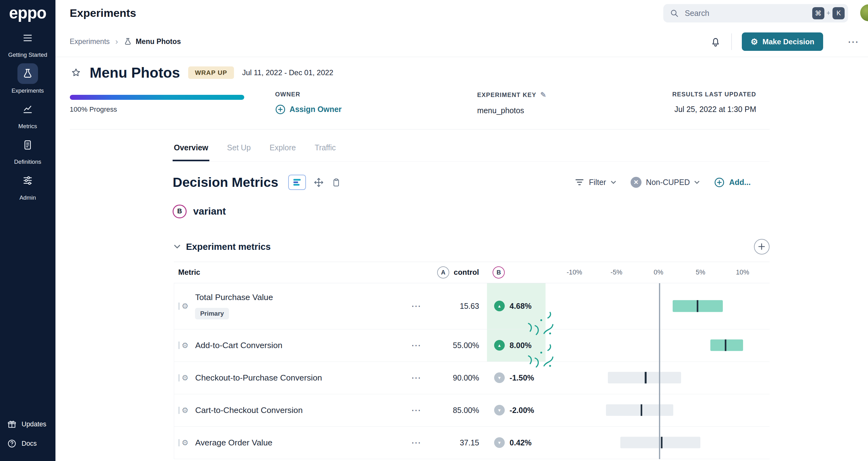  Describe the element at coordinates (210, 211) in the screenshot. I see `variant-label: variant` at that location.